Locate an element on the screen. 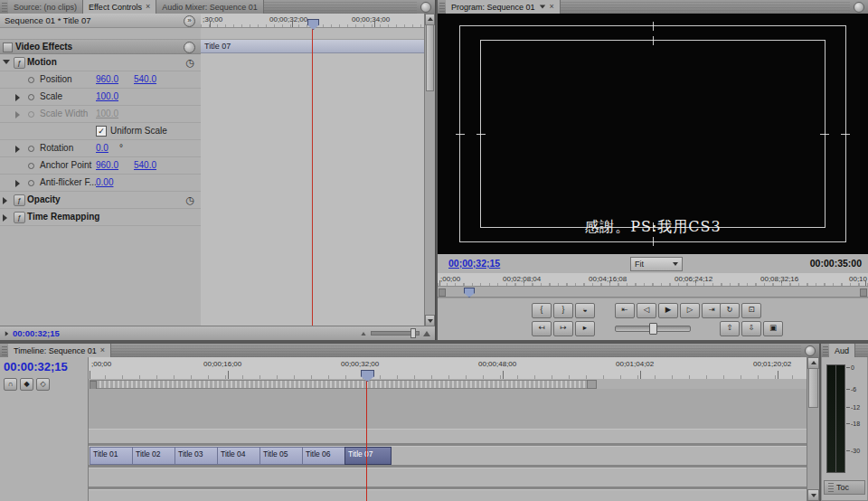 The height and width of the screenshot is (501, 868). step-back-button: ◁ is located at coordinates (646, 311).